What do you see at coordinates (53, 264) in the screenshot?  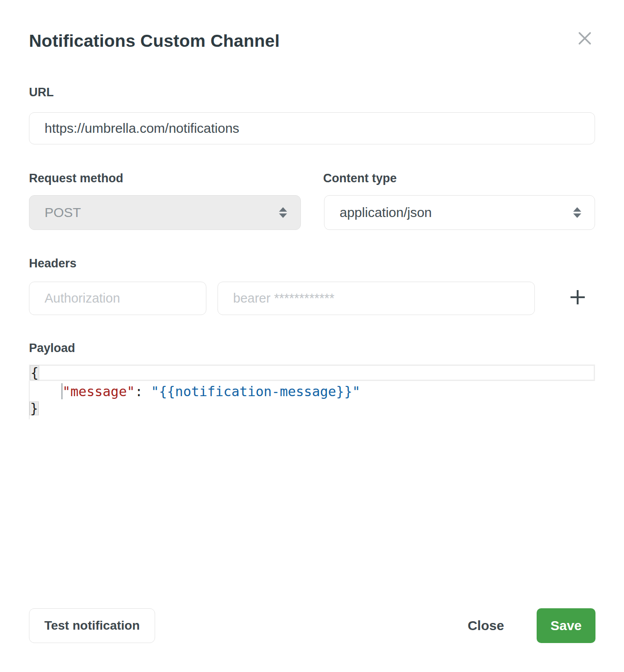 I see `headers-label: Headers` at bounding box center [53, 264].